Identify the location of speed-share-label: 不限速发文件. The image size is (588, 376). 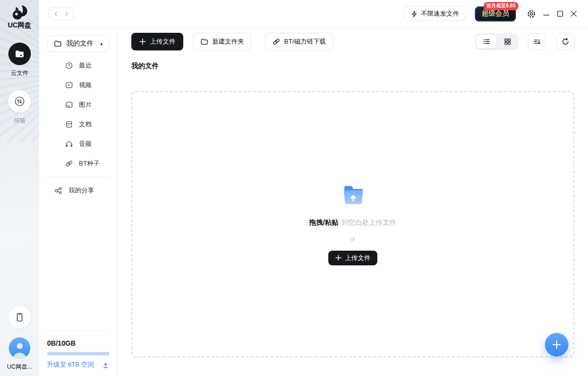
(440, 14).